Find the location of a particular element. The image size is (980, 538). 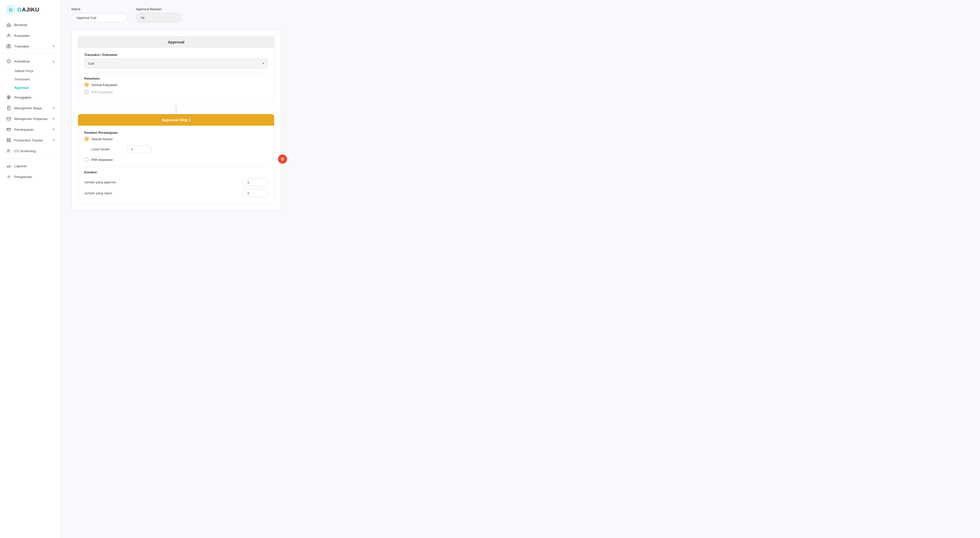

pemohon-field: Pemohon: Semua Karyawan Pilih karyawan is located at coordinates (176, 85).